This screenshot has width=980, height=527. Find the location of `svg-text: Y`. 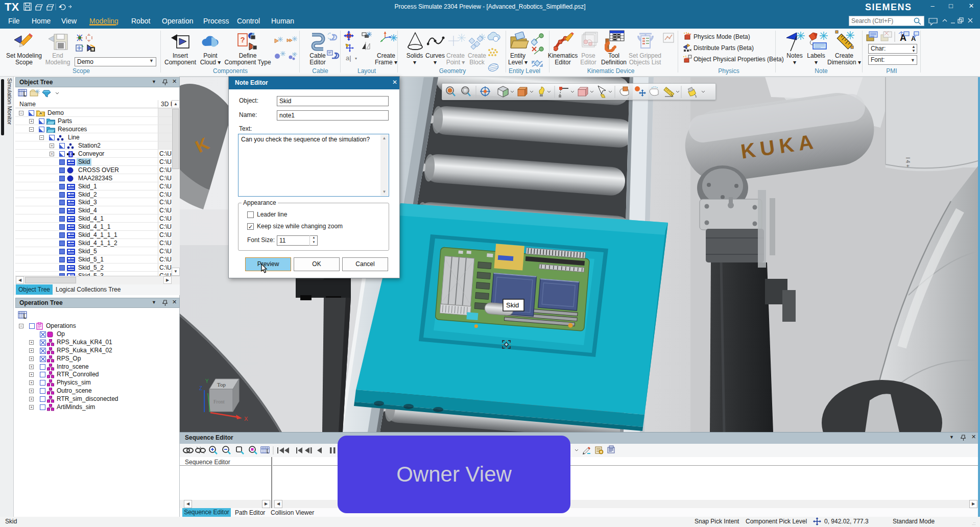

svg-text: Y is located at coordinates (207, 381).